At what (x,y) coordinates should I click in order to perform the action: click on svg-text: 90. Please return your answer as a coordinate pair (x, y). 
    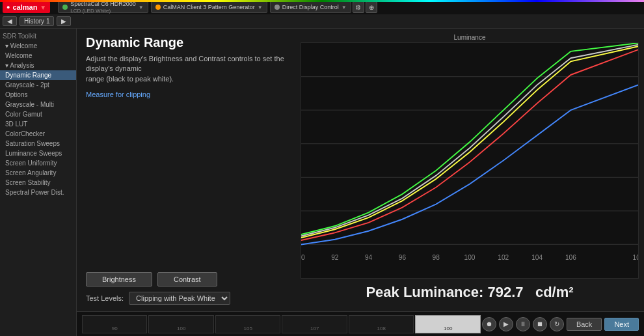
    Looking at the image, I should click on (303, 257).